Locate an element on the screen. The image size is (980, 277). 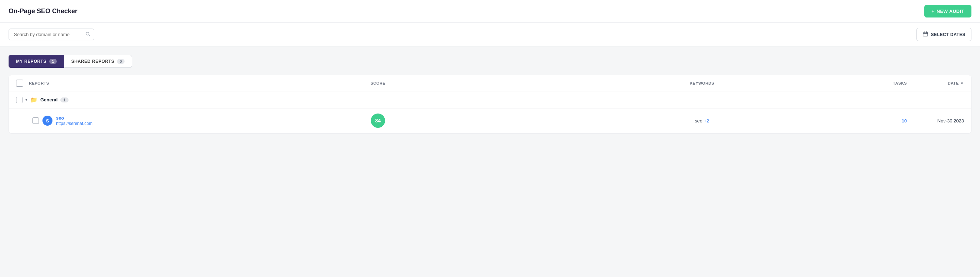
report-name-link: seo is located at coordinates (74, 118).